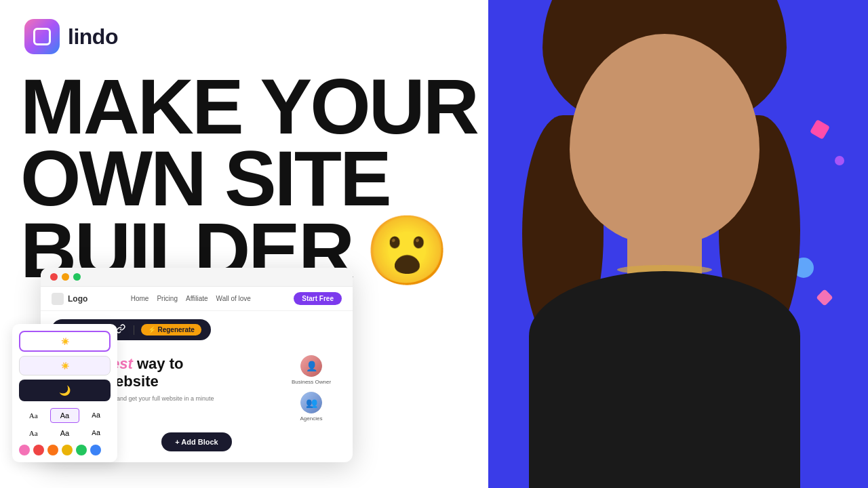  I want to click on ui-nav-links: Home Pricing Affiliate Wall of love, so click(191, 298).